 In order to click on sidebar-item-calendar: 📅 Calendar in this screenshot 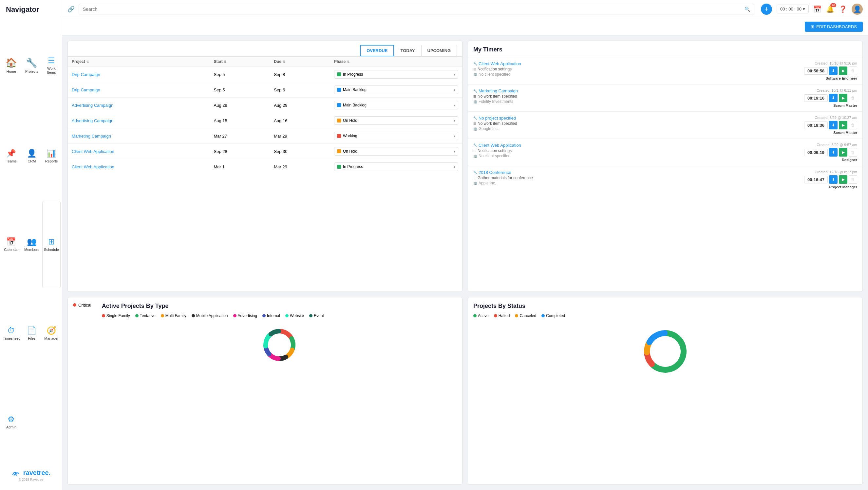, I will do `click(11, 245)`.